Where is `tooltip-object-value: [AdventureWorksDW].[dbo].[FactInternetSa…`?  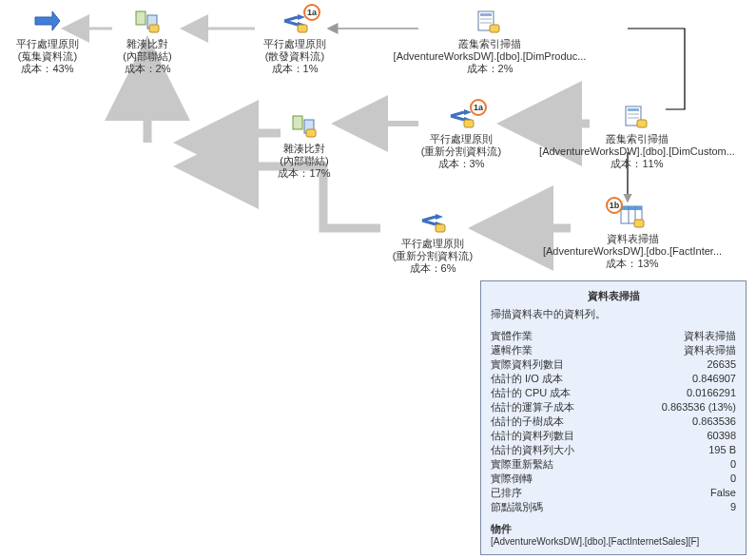 tooltip-object-value: [AdventureWorksDW].[dbo].[FactInternetSa… is located at coordinates (613, 542).